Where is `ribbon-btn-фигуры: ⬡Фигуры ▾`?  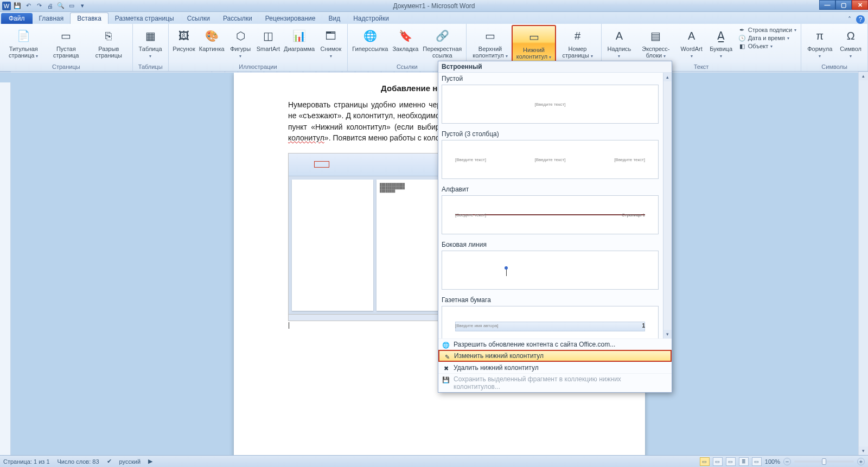
ribbon-btn-фигуры: ⬡Фигуры ▾ is located at coordinates (240, 42).